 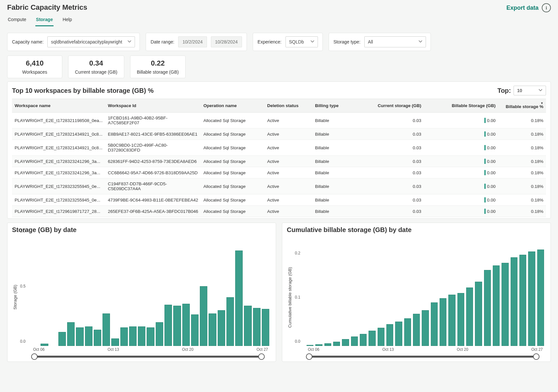 I want to click on x-tick: Oct 20, so click(x=463, y=349).